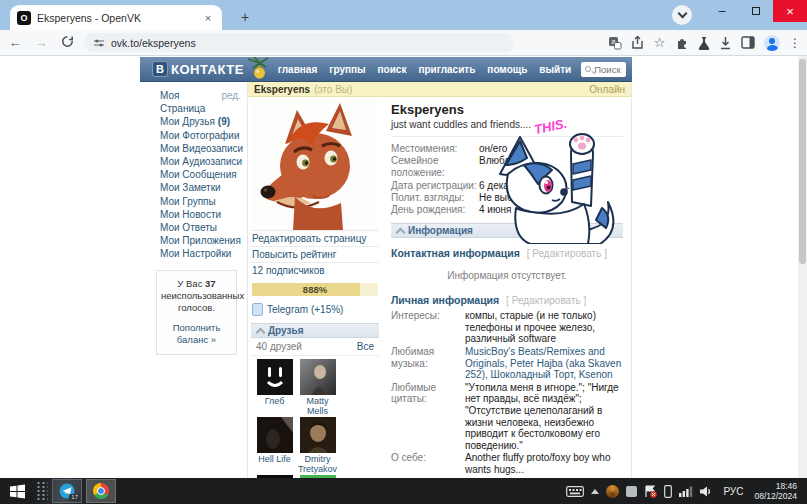 The image size is (807, 504). I want to click on nav-search: поиск, so click(392, 70).